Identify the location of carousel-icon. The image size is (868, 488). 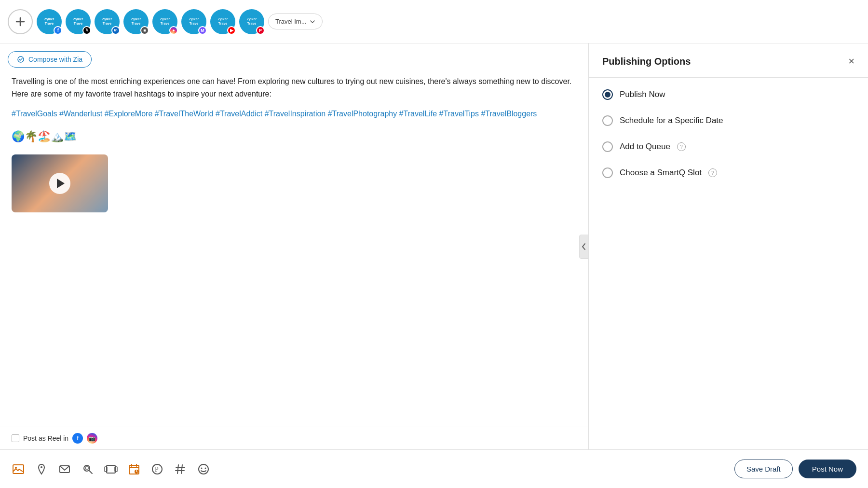
(111, 469).